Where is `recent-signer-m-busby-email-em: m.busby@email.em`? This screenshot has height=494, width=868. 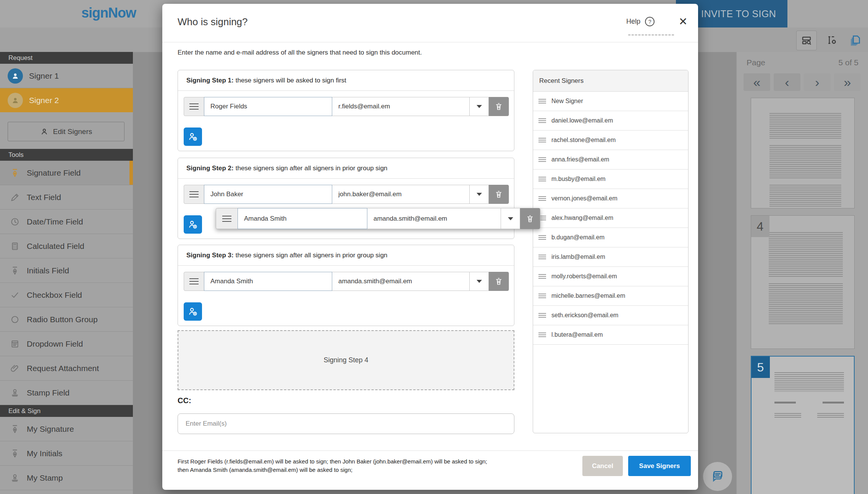 recent-signer-m-busby-email-em: m.busby@email.em is located at coordinates (611, 179).